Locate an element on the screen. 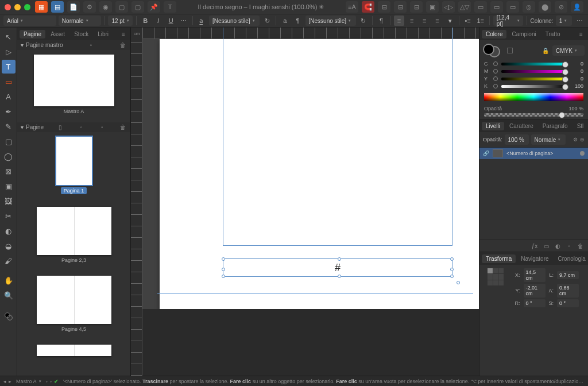  font-style-dropdown: Normale▾ is located at coordinates (80, 21).